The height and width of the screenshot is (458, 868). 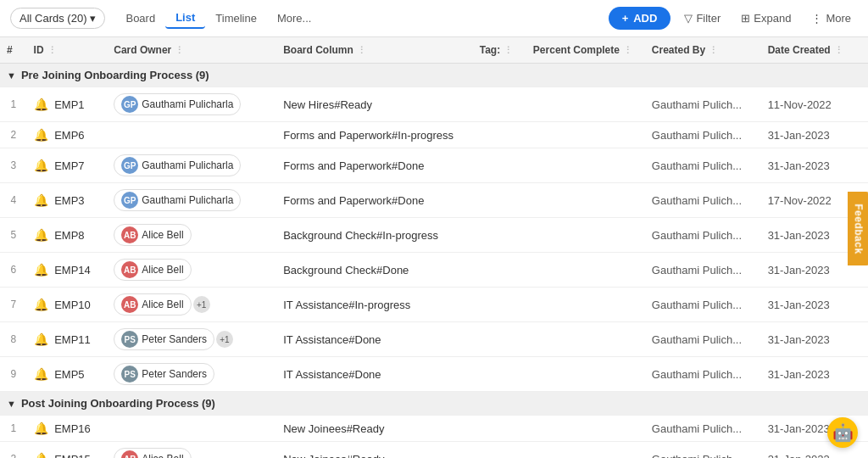 What do you see at coordinates (434, 339) in the screenshot?
I see `table-row: 8🔔 EMP11 PS Peter Sanders +1IT Assistanc…` at bounding box center [434, 339].